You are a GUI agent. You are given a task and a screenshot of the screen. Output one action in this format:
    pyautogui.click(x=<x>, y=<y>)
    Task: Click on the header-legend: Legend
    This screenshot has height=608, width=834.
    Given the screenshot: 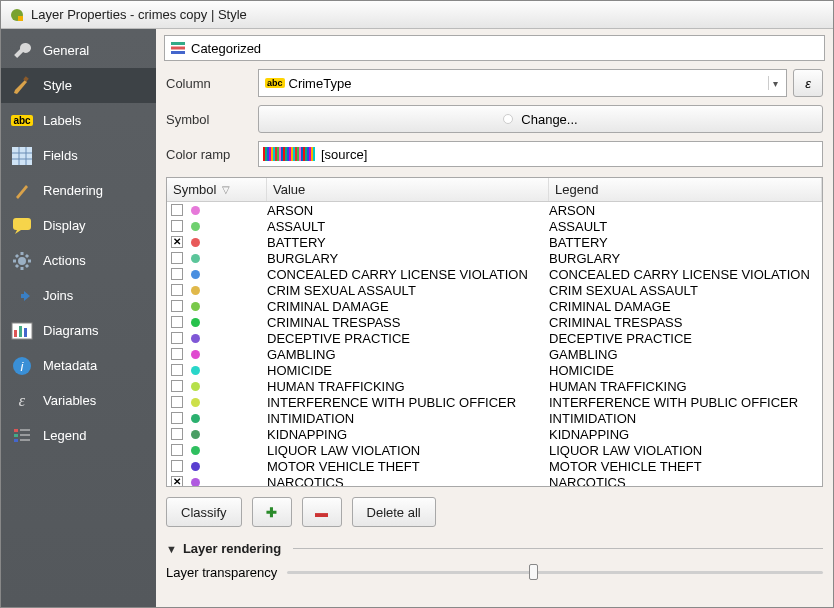 What is the action you would take?
    pyautogui.click(x=686, y=190)
    